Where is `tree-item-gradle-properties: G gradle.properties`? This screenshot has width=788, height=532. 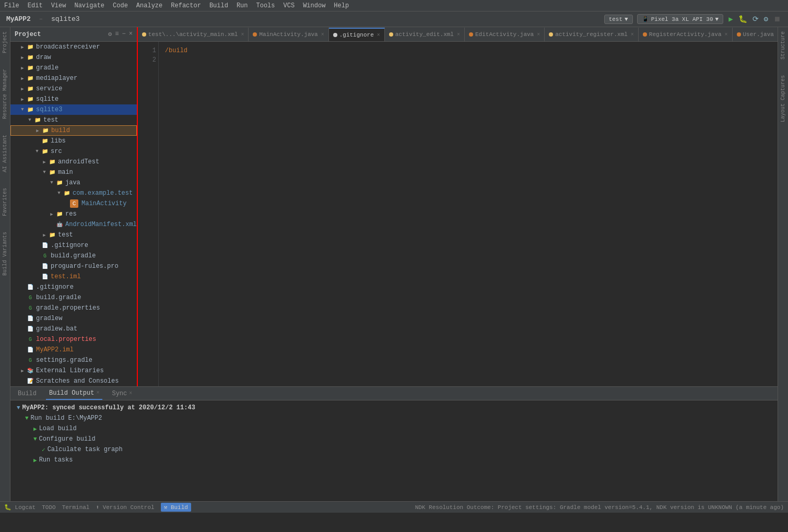 tree-item-gradle-properties: G gradle.properties is located at coordinates (74, 308).